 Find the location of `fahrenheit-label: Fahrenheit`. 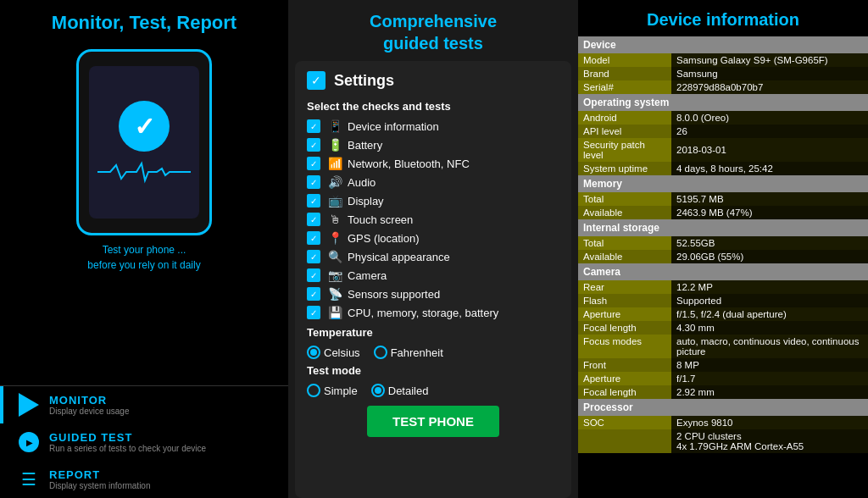

fahrenheit-label: Fahrenheit is located at coordinates (417, 352).